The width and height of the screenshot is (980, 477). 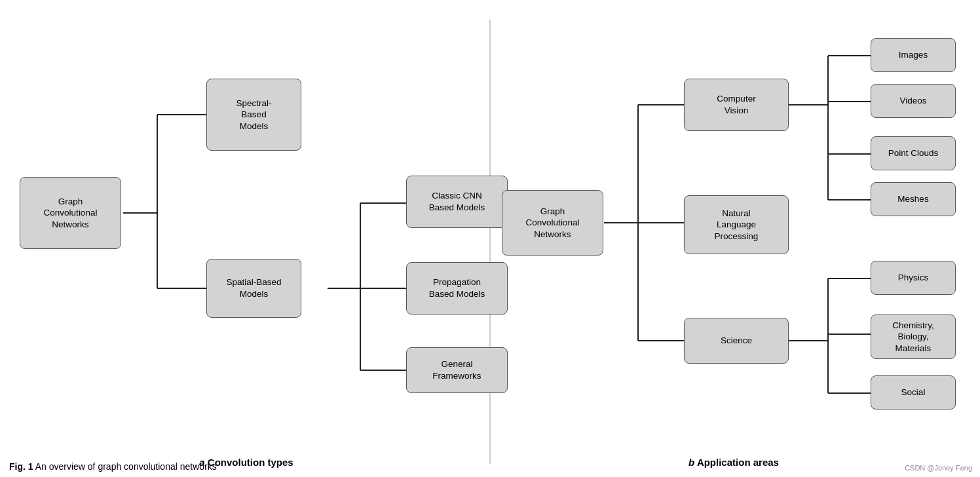 I want to click on caption-b: b Application areas, so click(x=734, y=464).